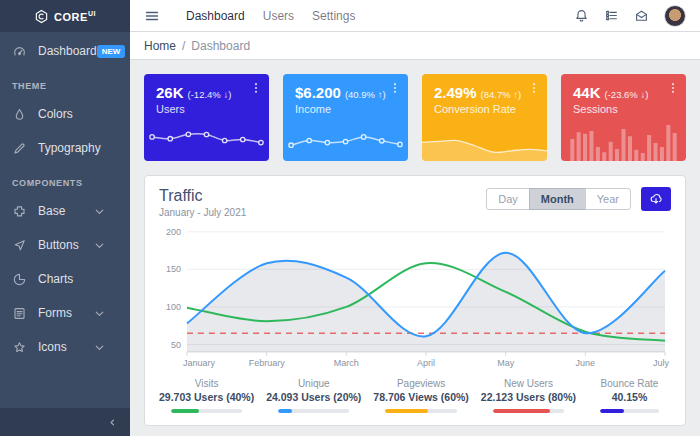  Describe the element at coordinates (65, 16) in the screenshot. I see `sidebar-brand: COREUI` at that location.